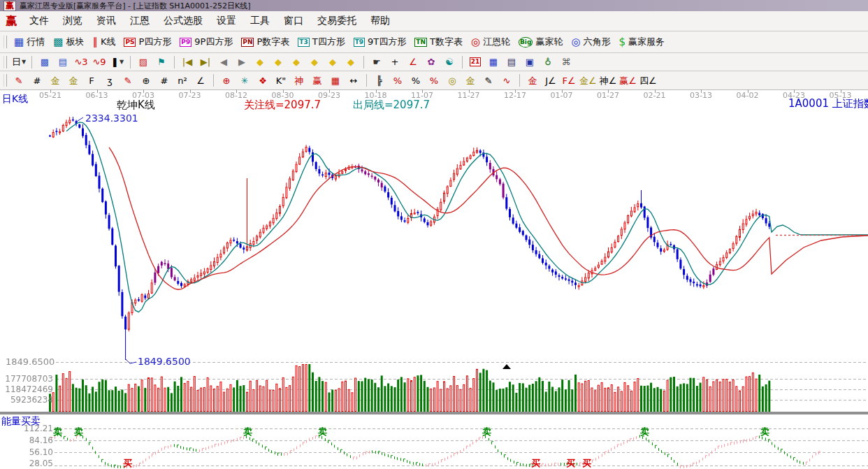  I want to click on gold-box-tool: 金, so click(533, 80).